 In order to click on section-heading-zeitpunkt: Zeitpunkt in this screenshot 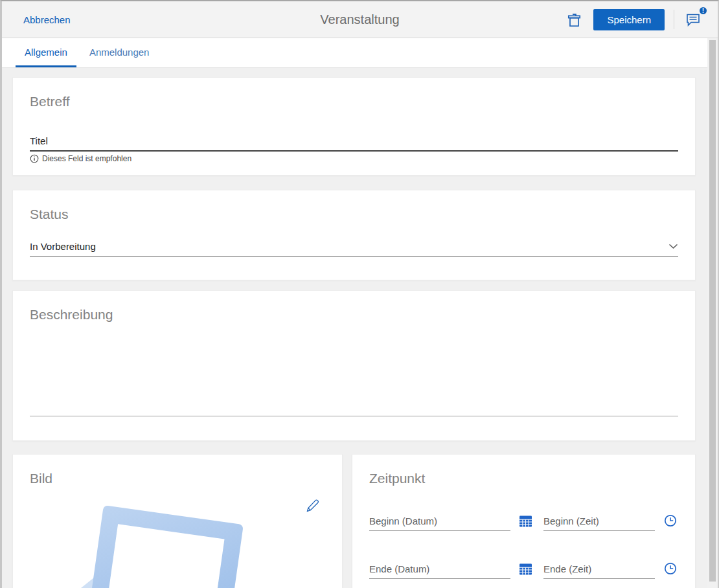, I will do `click(523, 479)`.